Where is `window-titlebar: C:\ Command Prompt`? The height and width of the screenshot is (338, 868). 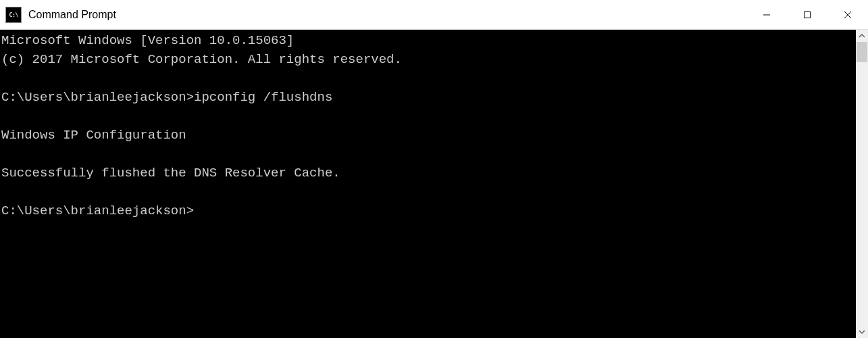
window-titlebar: C:\ Command Prompt is located at coordinates (434, 15).